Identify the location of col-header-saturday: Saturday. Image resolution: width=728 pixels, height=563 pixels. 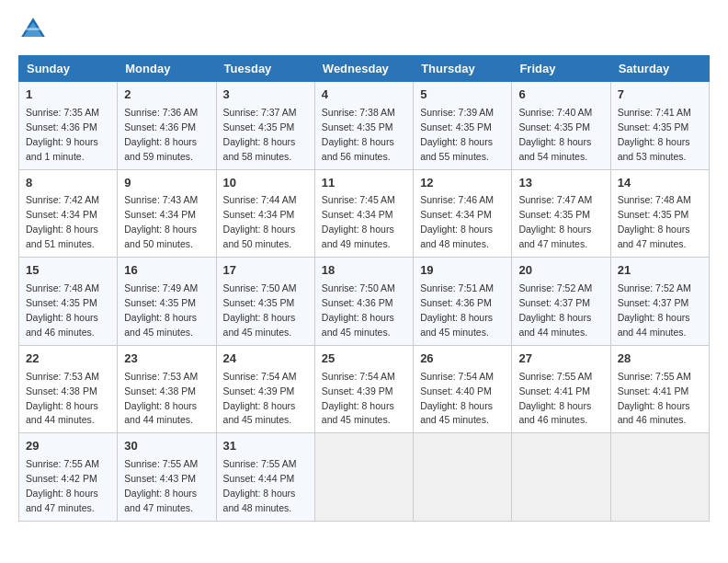
(660, 69).